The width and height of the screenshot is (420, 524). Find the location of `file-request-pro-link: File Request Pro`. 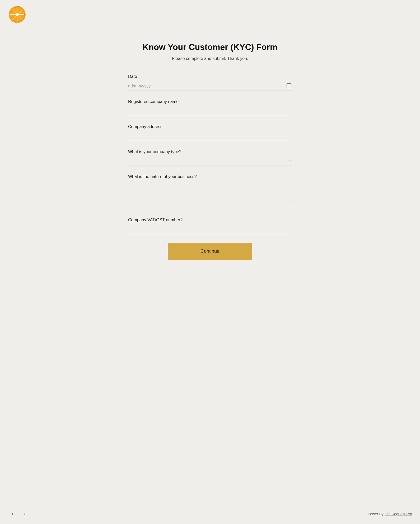

file-request-pro-link: File Request Pro is located at coordinates (398, 514).